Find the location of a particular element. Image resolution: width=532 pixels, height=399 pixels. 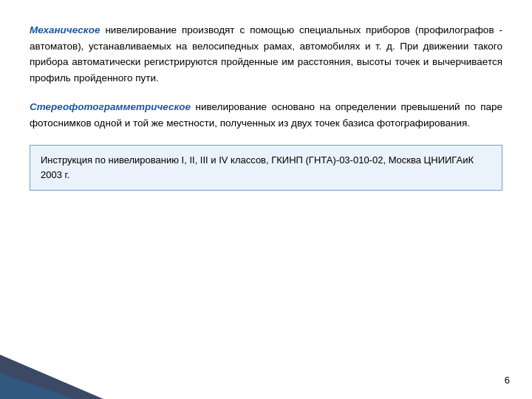

highlight-mechanical: Механическое is located at coordinates (65, 30).